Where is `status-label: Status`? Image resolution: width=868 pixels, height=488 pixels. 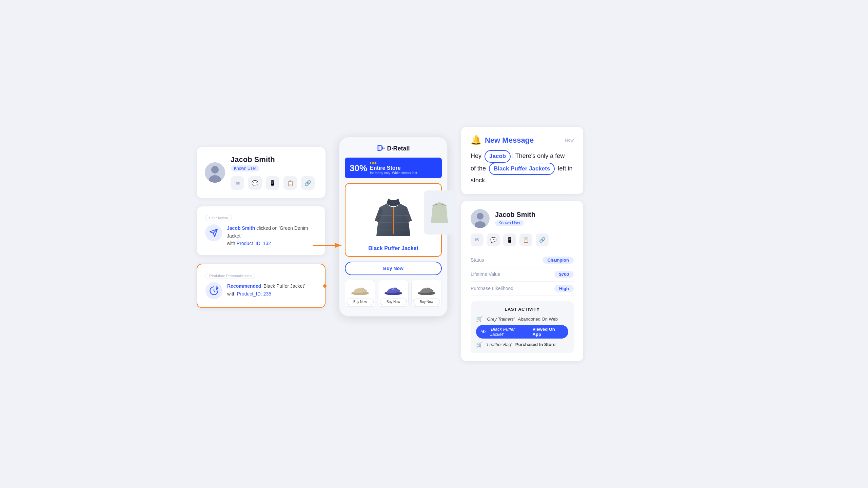
status-label: Status is located at coordinates (477, 260).